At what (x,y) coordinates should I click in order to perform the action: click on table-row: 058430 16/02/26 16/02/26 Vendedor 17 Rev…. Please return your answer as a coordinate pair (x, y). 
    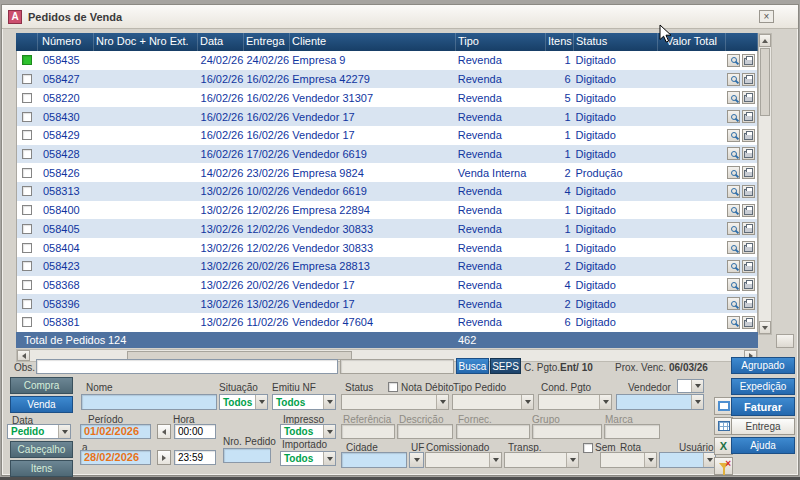
    Looking at the image, I should click on (387, 116).